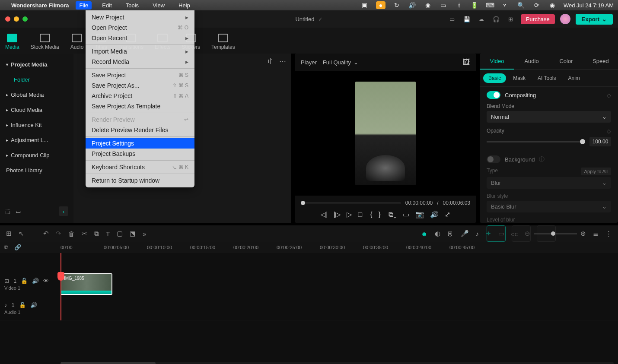 The width and height of the screenshot is (618, 364). I want to click on quality-dropdown: Full Quality⌄, so click(341, 62).